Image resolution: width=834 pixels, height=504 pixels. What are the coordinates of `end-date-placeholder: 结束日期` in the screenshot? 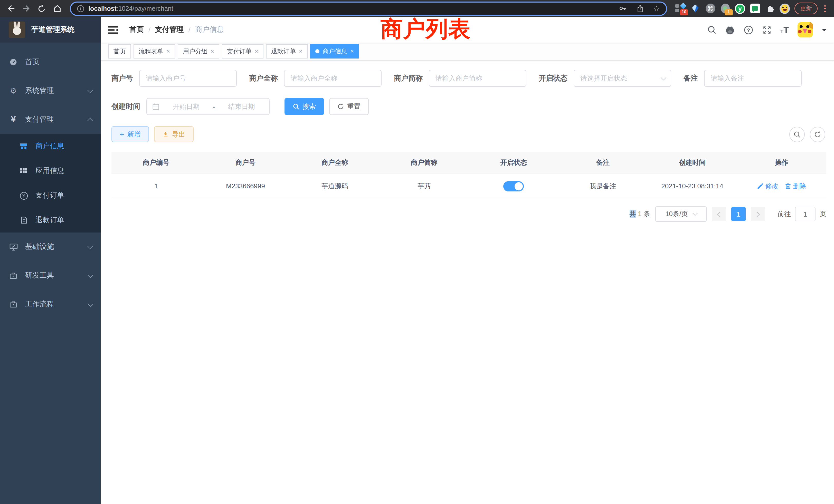 It's located at (242, 106).